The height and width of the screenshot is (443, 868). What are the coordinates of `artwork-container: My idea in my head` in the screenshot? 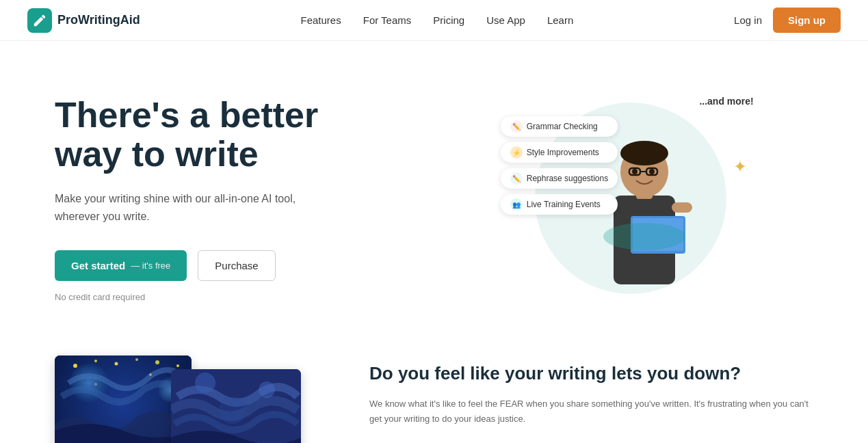 It's located at (171, 399).